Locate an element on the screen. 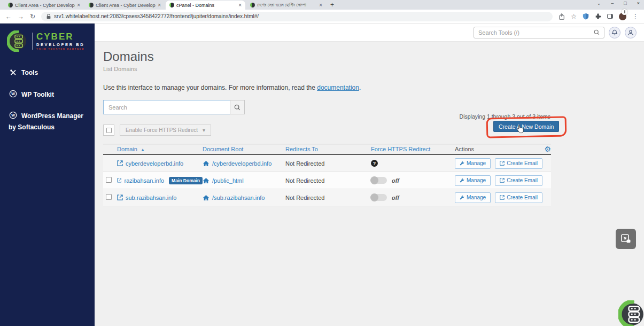  sidebar-item-wp-toolkit: WWP Toolkit is located at coordinates (47, 95).